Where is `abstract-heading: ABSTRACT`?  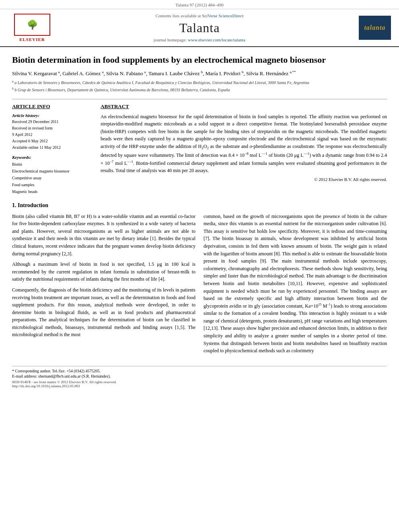
abstract-heading: ABSTRACT is located at coordinates (244, 107).